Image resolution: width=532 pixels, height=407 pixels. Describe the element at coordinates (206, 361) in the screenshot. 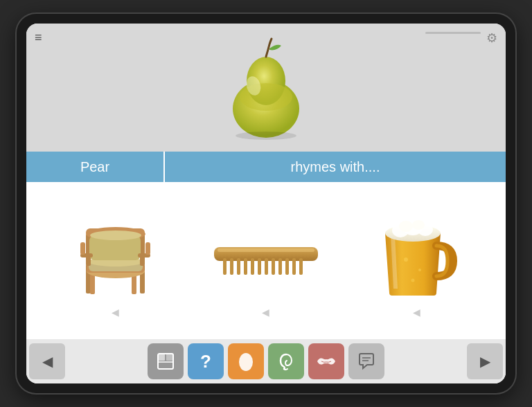

I see `question-icon: ?` at that location.